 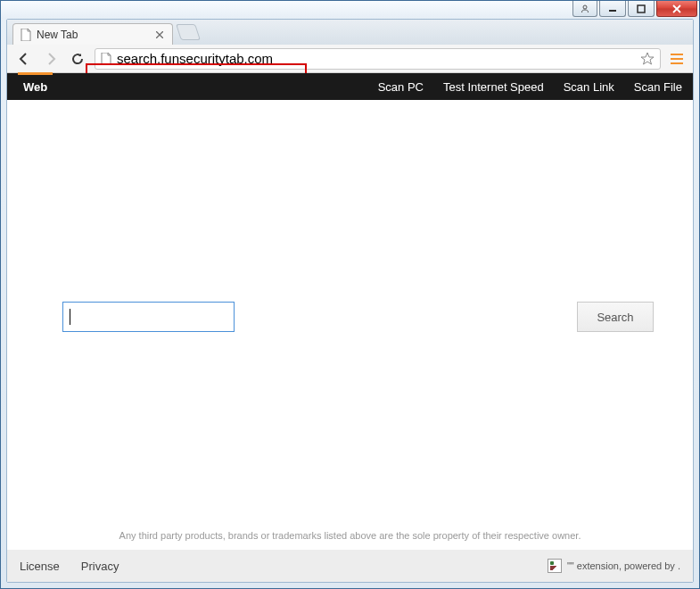 What do you see at coordinates (78, 59) in the screenshot?
I see `reload-icon` at bounding box center [78, 59].